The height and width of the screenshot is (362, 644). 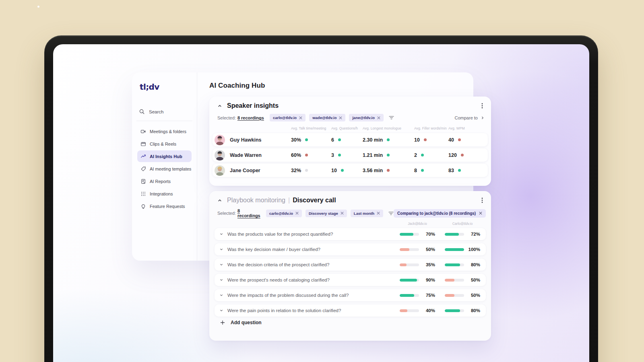 What do you see at coordinates (350, 295) in the screenshot?
I see `question-row: Were the impacts of the problem discusse…` at bounding box center [350, 295].